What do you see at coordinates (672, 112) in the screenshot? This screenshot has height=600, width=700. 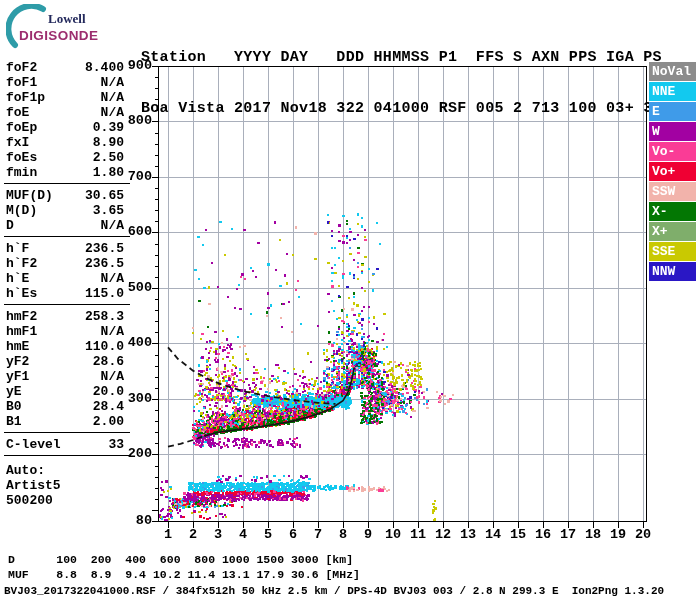 I see `legend-item-e: E` at bounding box center [672, 112].